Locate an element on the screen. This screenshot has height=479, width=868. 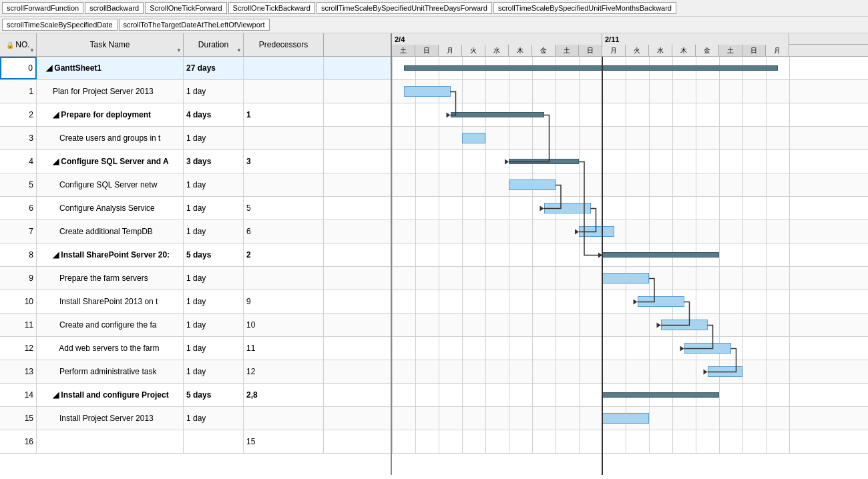
gantt-day-cell: 火 is located at coordinates (637, 51).